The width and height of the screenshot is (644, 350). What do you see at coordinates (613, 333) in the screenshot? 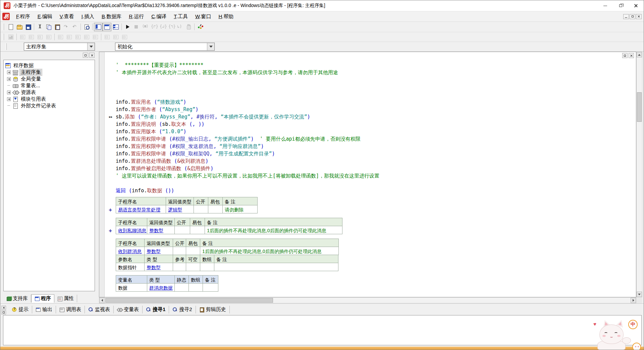
I see `ime-pet: ♥` at bounding box center [613, 333].